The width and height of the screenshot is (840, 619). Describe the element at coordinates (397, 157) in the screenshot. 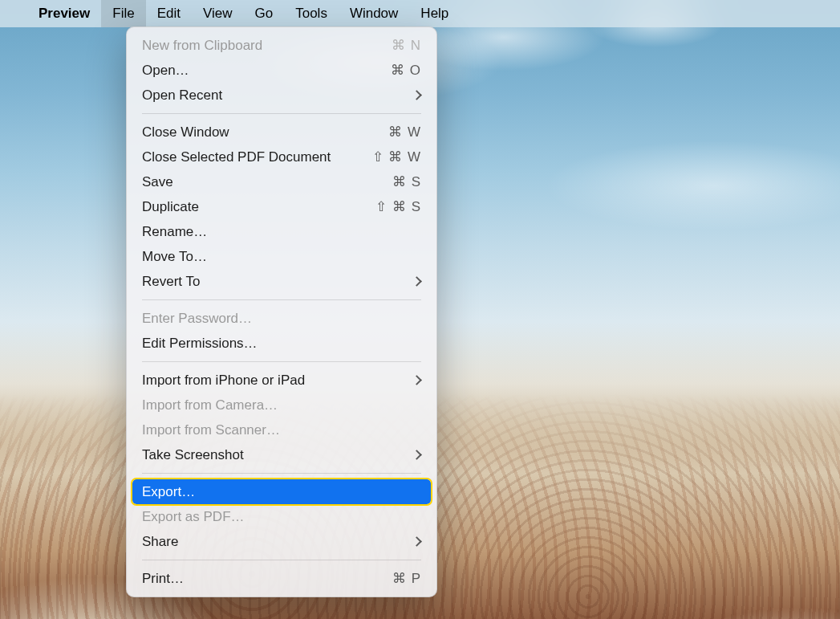

I see `menu-item-shortcut: ⇧ ⌘ W` at that location.